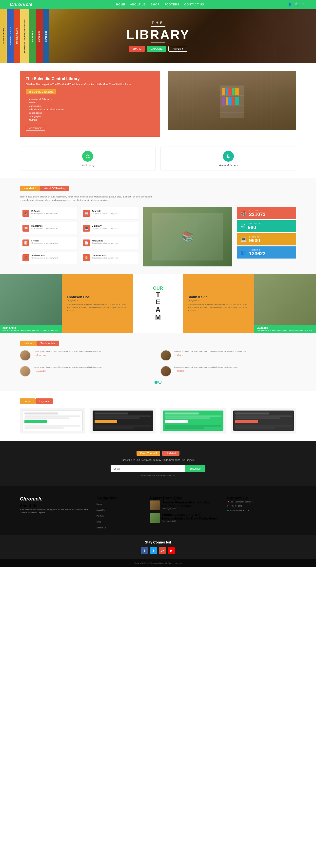 The width and height of the screenshot is (316, 868). What do you see at coordinates (55, 506) in the screenshot?
I see `footer-about-title: About Us` at bounding box center [55, 506].